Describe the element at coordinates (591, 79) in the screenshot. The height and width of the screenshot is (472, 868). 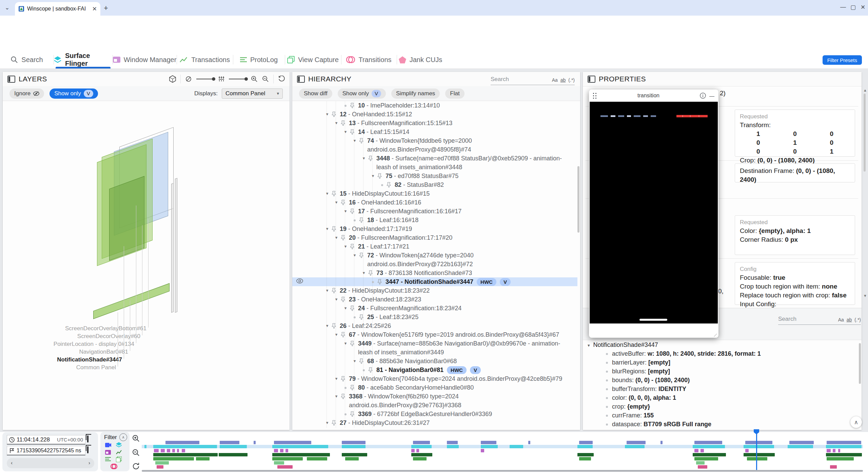
I see `collapse-panel-icon` at that location.